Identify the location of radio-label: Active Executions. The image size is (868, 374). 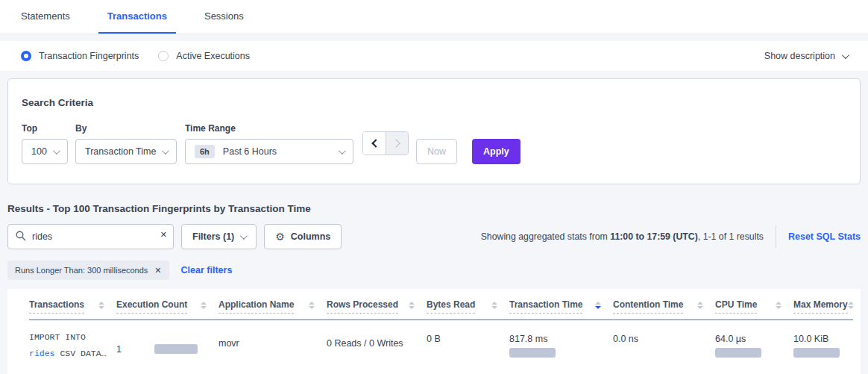
(213, 56).